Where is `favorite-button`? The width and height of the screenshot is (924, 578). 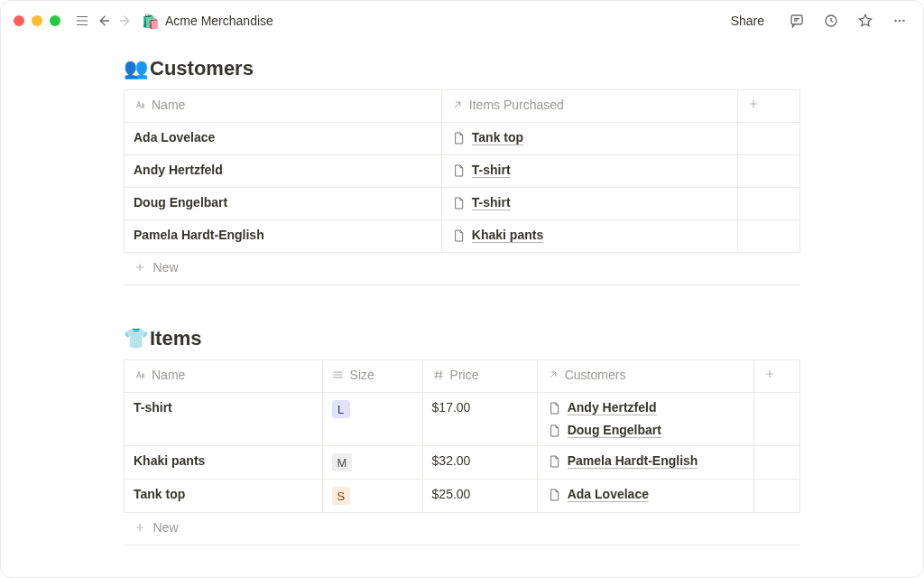 favorite-button is located at coordinates (865, 21).